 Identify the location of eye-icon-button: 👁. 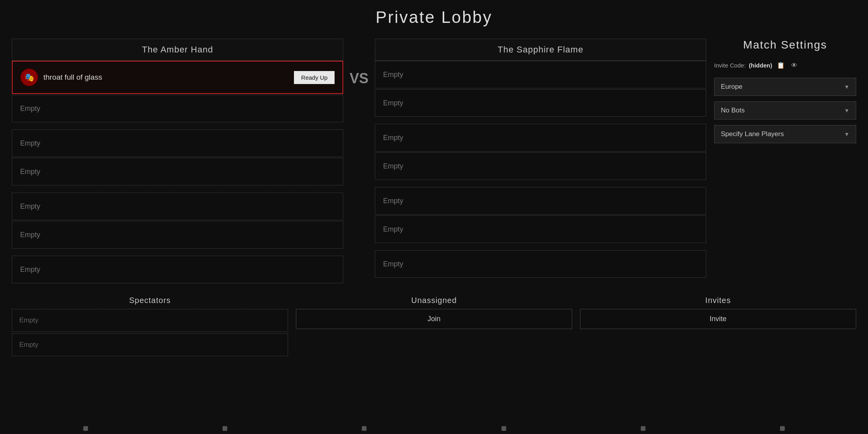
(794, 65).